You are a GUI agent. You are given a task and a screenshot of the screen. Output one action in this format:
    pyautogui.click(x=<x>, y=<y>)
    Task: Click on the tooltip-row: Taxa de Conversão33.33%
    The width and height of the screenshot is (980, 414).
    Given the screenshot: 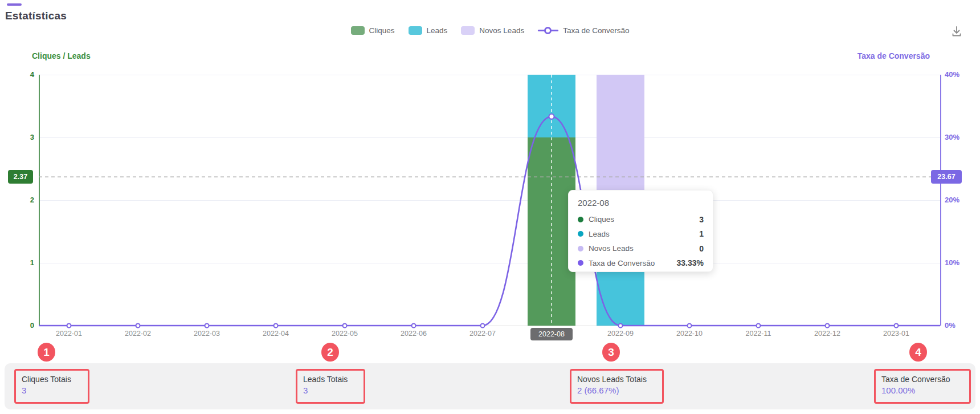 What is the action you would take?
    pyautogui.click(x=640, y=263)
    